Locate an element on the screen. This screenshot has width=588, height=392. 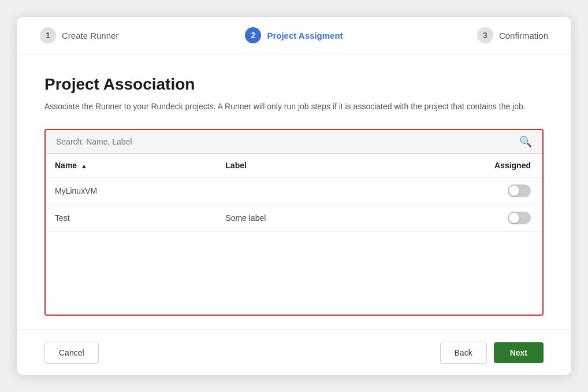
step-1-label: Create Runner is located at coordinates (90, 36).